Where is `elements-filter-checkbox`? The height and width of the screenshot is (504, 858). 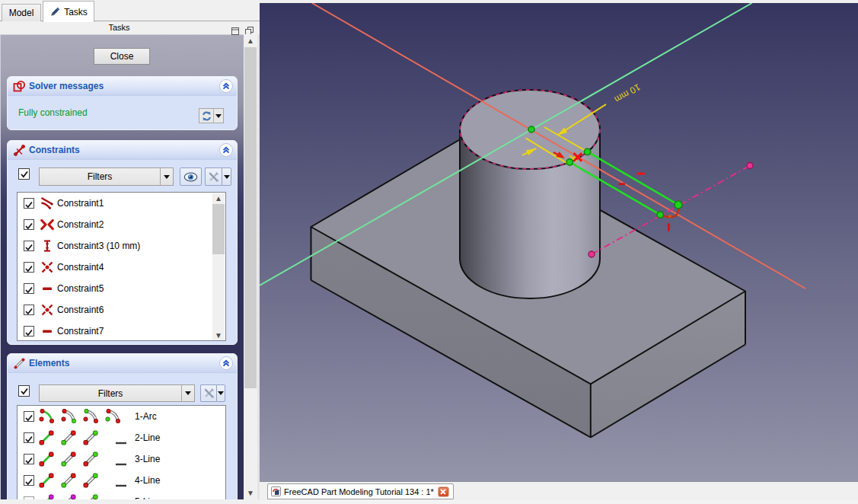
elements-filter-checkbox is located at coordinates (24, 391).